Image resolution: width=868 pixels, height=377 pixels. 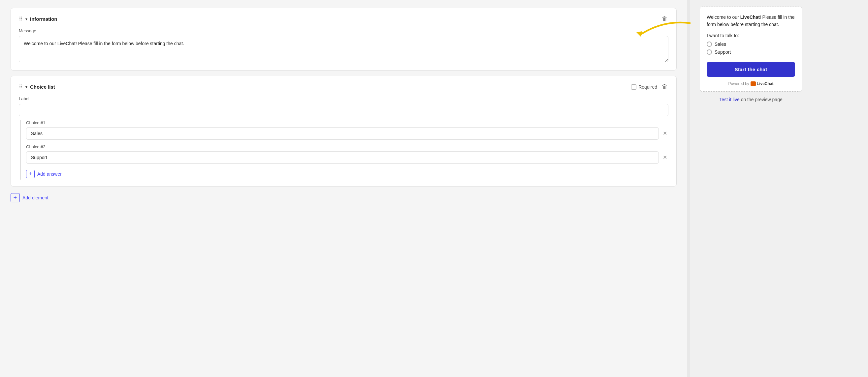 I want to click on preview-widget: Welcome to our LiveChat! Please fill in …, so click(x=751, y=49).